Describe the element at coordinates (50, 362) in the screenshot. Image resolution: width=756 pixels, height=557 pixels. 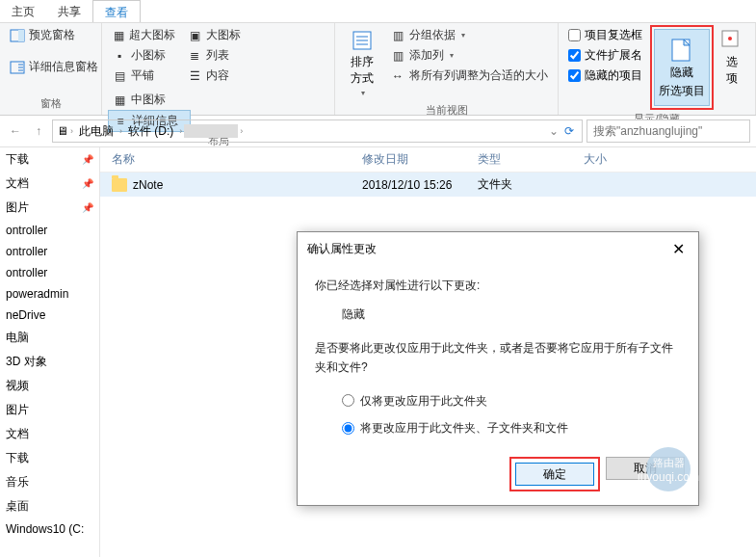
I see `sidebar-item: 3D 对象` at that location.